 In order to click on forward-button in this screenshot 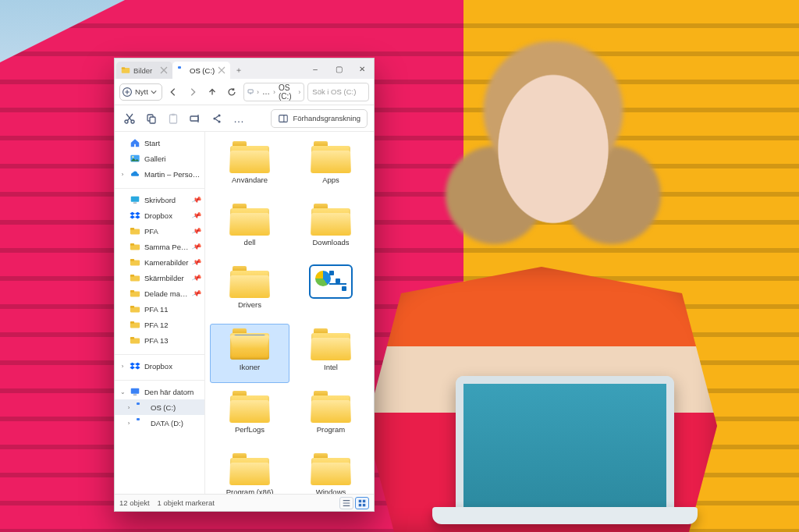, I will do `click(194, 92)`.